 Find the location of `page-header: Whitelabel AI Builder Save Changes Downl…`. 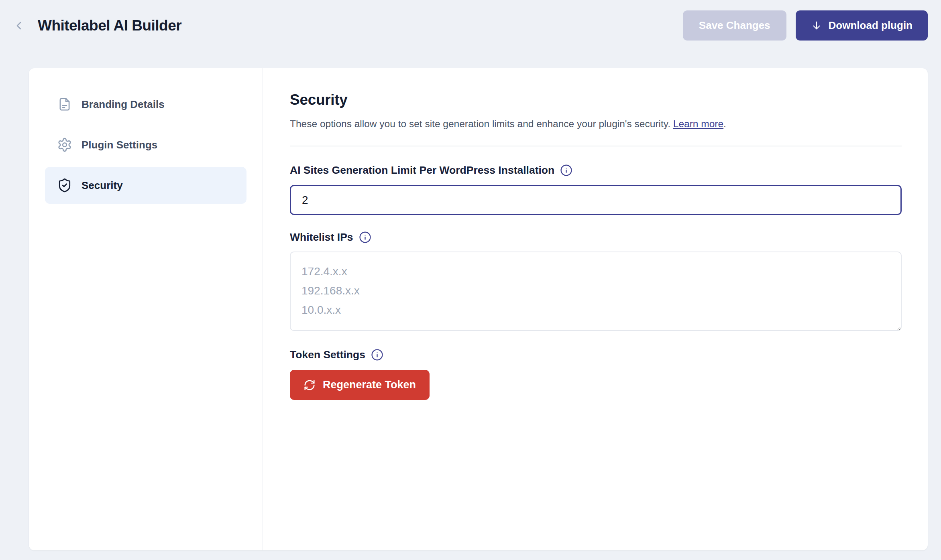

page-header: Whitelabel AI Builder Save Changes Downl… is located at coordinates (469, 26).